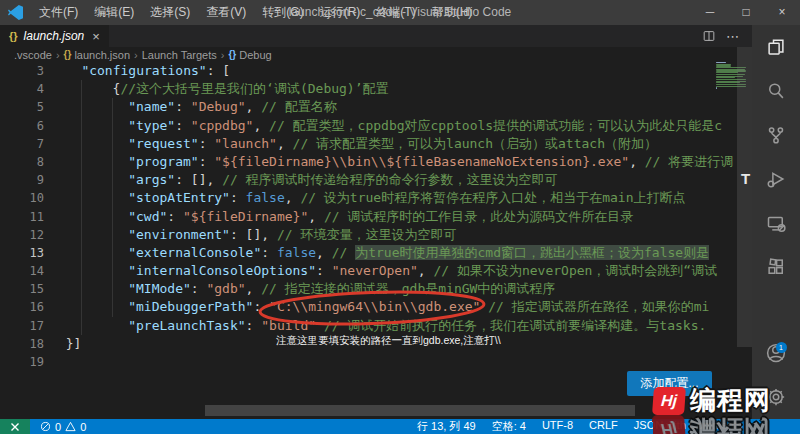 The height and width of the screenshot is (434, 800). Describe the element at coordinates (744, 197) in the screenshot. I see `vertical-scrollbar` at that location.